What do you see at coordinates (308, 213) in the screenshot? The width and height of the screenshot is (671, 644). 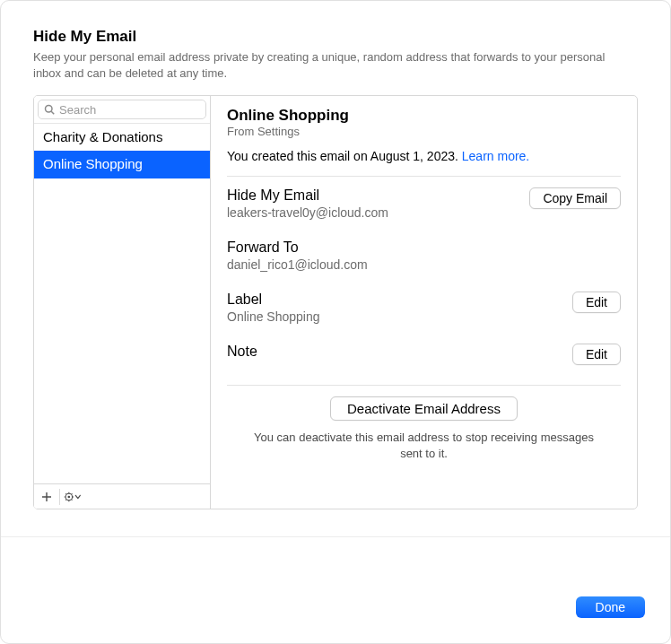 I see `hide-my-email-value: leakers-travel0y@icloud.com` at bounding box center [308, 213].